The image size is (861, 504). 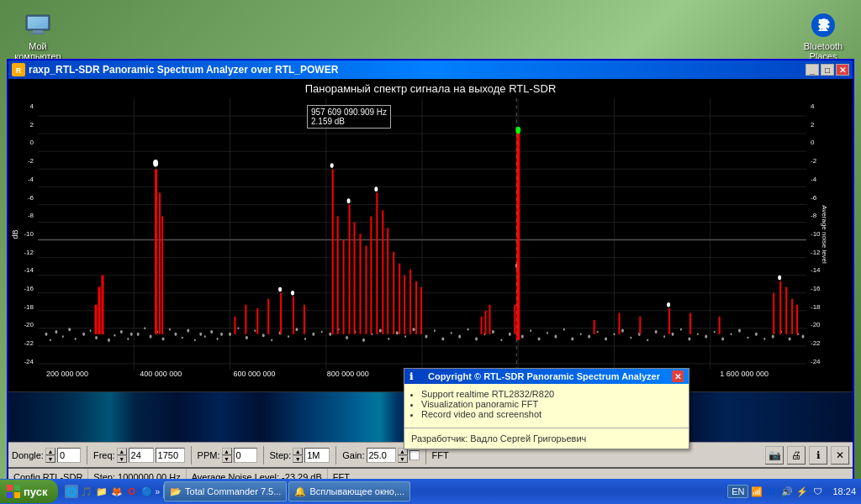 I want to click on taskbar-app-popup-icon: 🔔, so click(x=300, y=492).